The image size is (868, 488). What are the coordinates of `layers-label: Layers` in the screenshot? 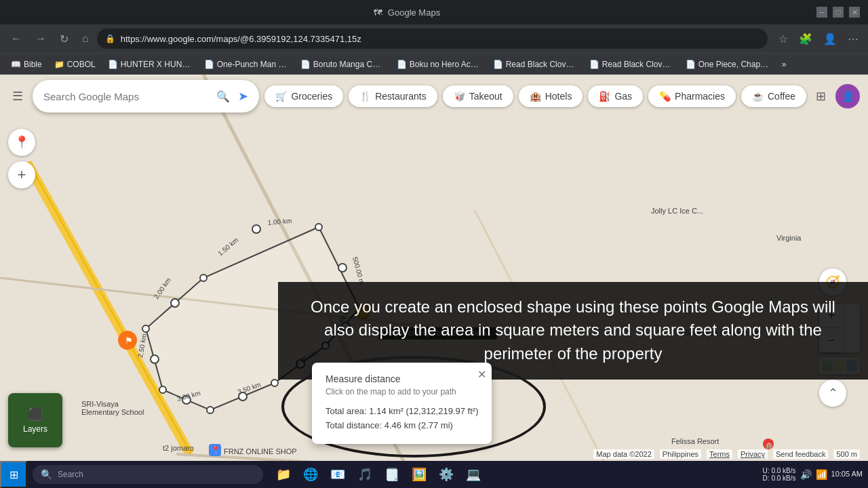 It's located at (35, 429).